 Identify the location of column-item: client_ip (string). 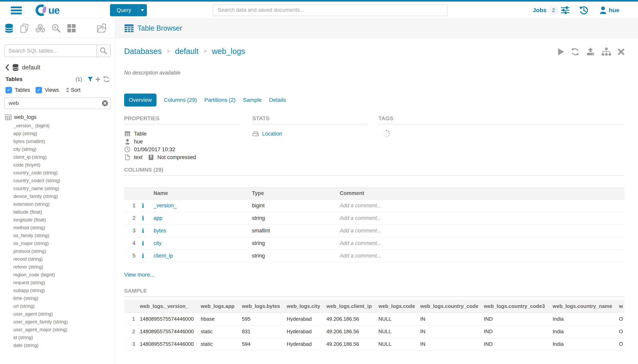
(58, 157).